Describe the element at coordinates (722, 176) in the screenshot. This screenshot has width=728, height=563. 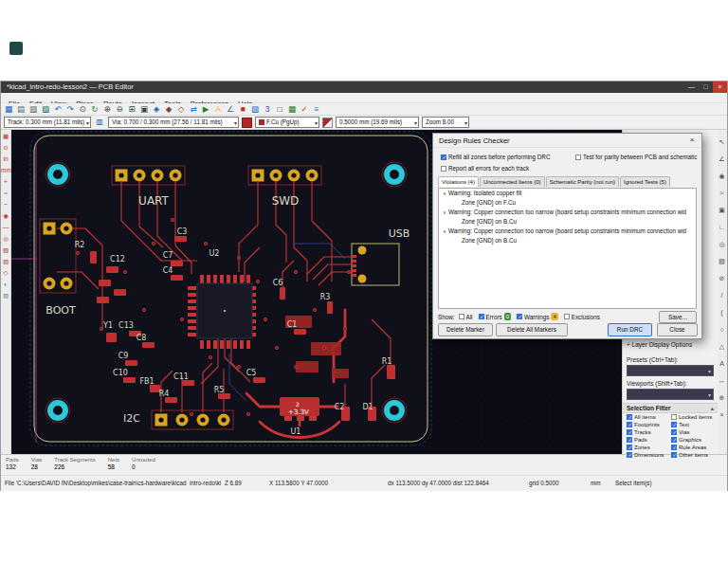
I see `highlight-net-icon: ◉` at that location.